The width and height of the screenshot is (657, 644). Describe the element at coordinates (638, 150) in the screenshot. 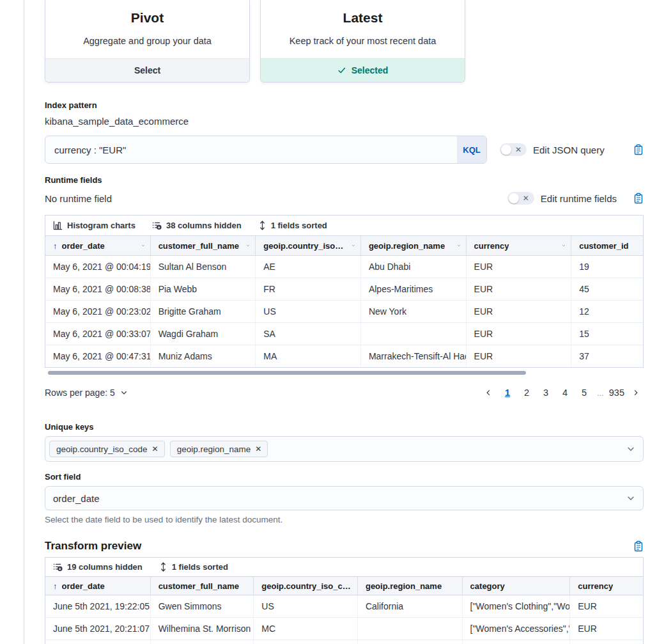

I see `copy-json-query-icon` at that location.